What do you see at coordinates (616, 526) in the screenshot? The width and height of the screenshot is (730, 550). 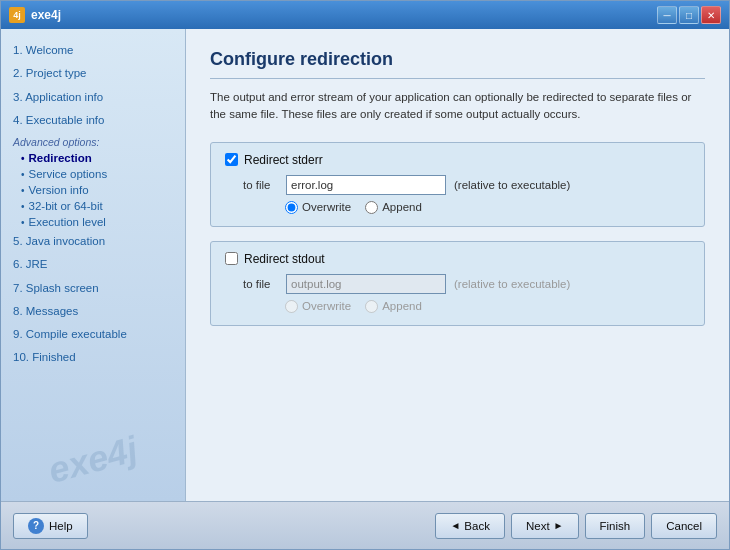 I see `finish-label: Finish` at bounding box center [616, 526].